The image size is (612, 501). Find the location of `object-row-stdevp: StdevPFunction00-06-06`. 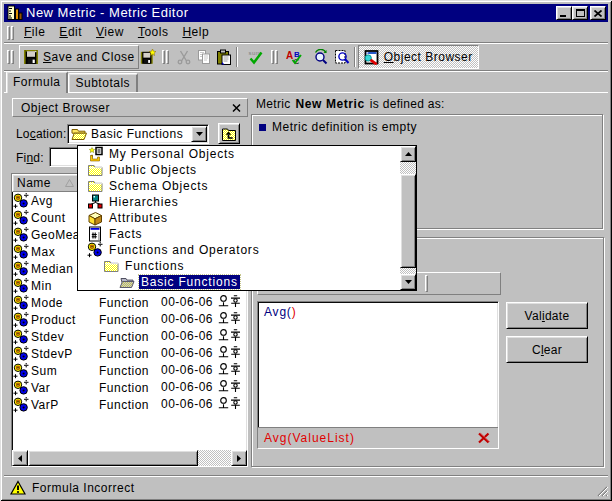

object-row-stdevp: StdevPFunction00-06-06 is located at coordinates (130, 354).